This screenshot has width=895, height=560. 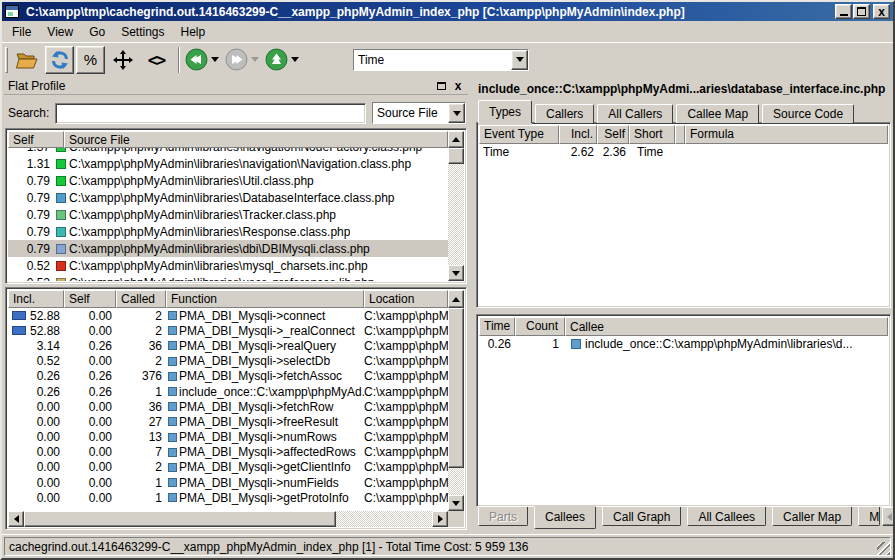 I want to click on up-dropdown-icon, so click(x=295, y=60).